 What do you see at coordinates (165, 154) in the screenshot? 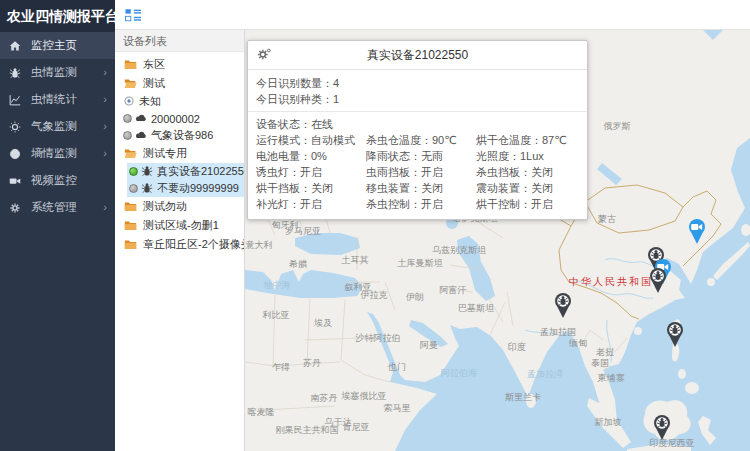
I see `folder-label: 测试专用` at bounding box center [165, 154].